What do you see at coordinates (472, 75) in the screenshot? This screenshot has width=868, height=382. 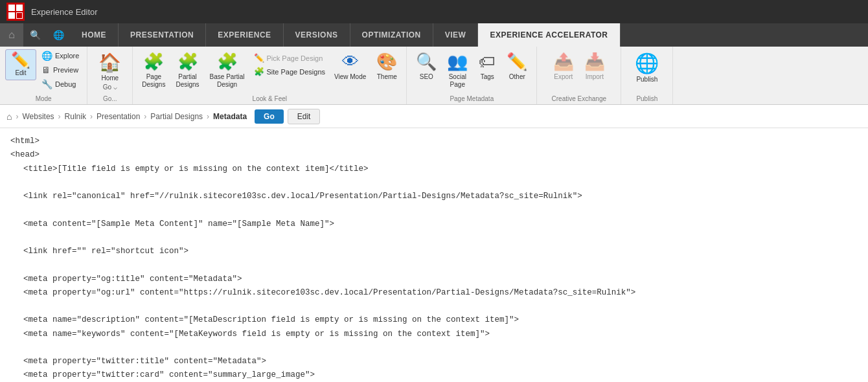 I see `ribbon-group-page-metadata: 🔍 SEO 👥 SocialPage 🏷 Tags ✏️ Other Page …` at bounding box center [472, 75].